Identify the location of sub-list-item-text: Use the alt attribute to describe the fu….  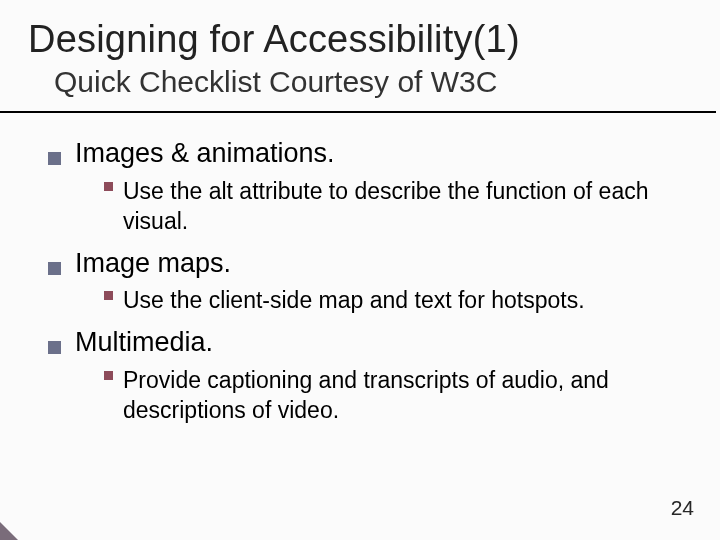
(403, 207).